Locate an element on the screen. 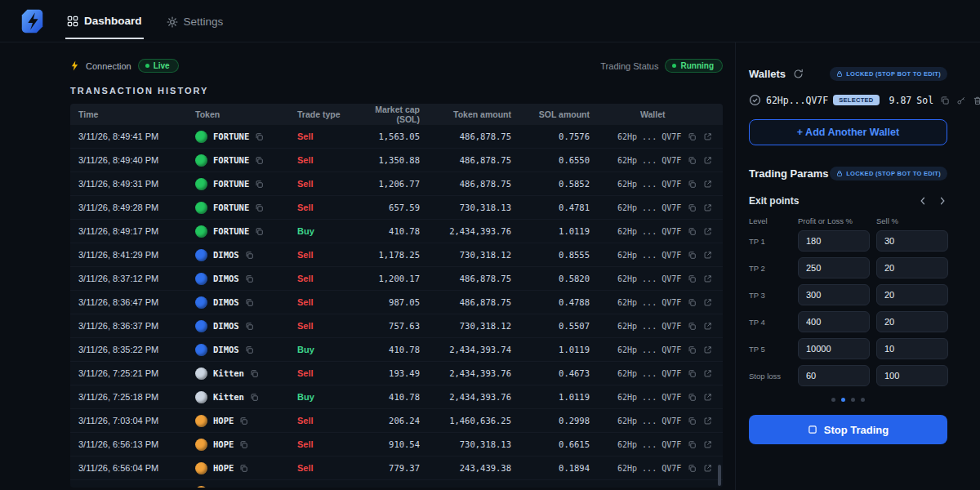 The image size is (980, 490). table-row: 3/11/26, 8:49:31 PMFORTUNESell1,206.7748… is located at coordinates (397, 185).